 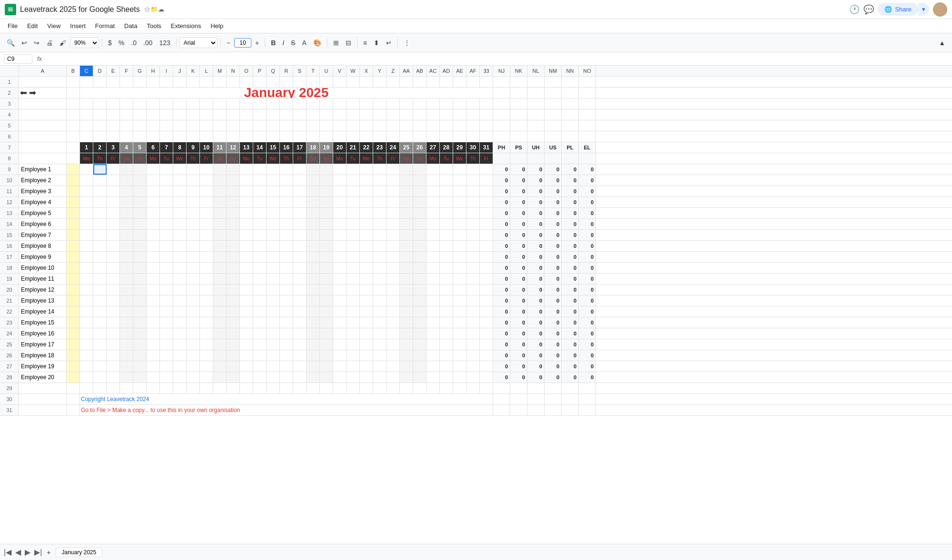 I want to click on sum-cell-19-4: 0, so click(x=570, y=279).